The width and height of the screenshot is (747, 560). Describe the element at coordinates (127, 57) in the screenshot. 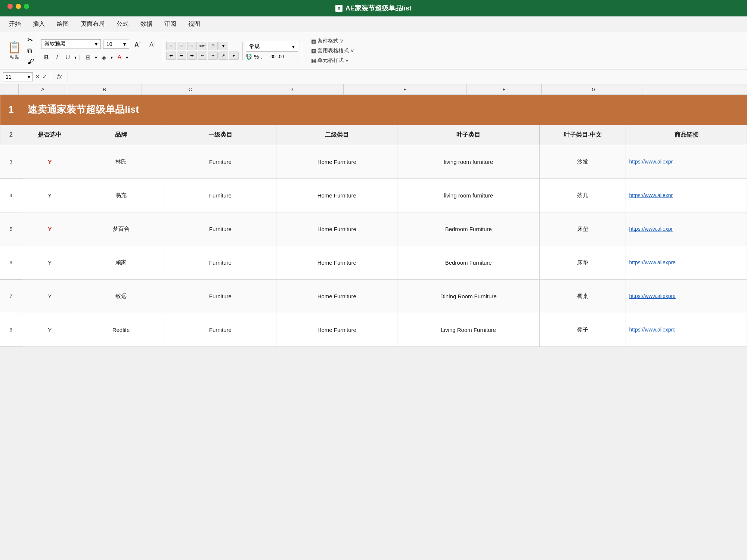

I see `font-color-dropdown: ▾` at that location.